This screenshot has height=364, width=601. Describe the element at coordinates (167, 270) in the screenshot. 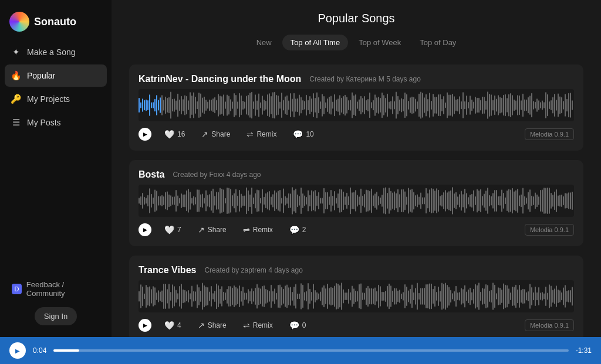

I see `song-title-3: Trance Vibes` at that location.